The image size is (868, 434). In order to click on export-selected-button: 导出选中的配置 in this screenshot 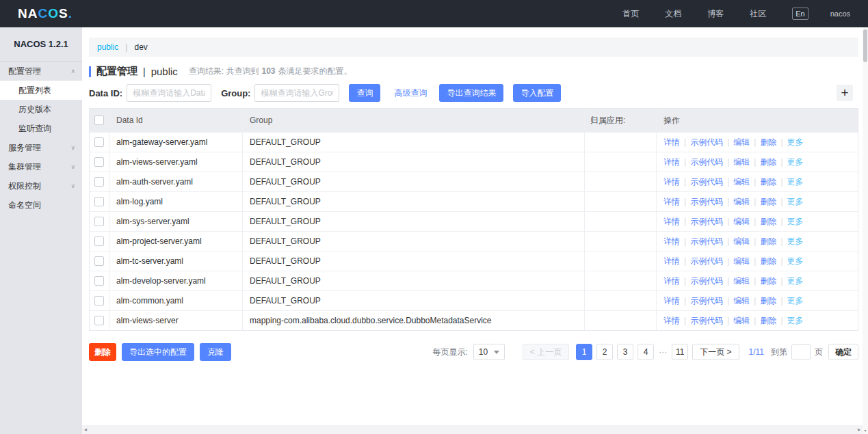, I will do `click(158, 352)`.